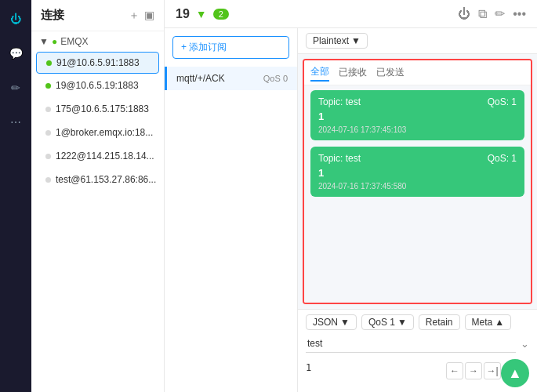 This screenshot has width=537, height=392. I want to click on topbar-actions: ⏻ ⧉ ✏ •••, so click(492, 14).